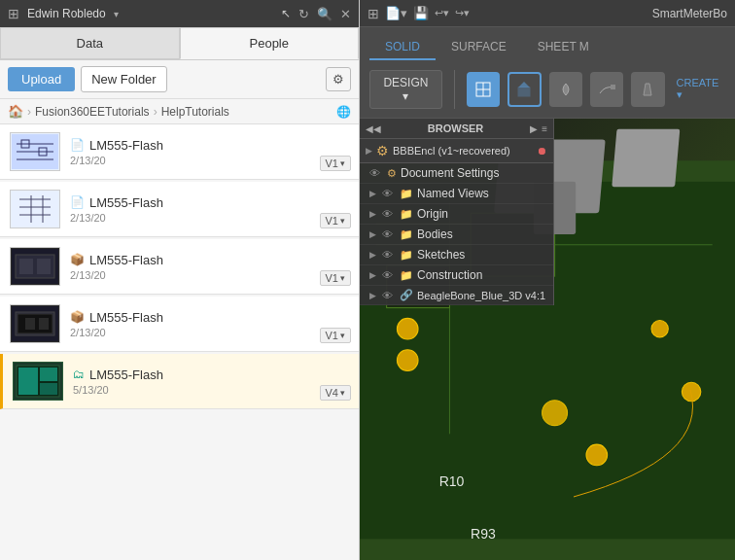  Describe the element at coordinates (344, 112) in the screenshot. I see `globe-icon: 🌐` at that location.